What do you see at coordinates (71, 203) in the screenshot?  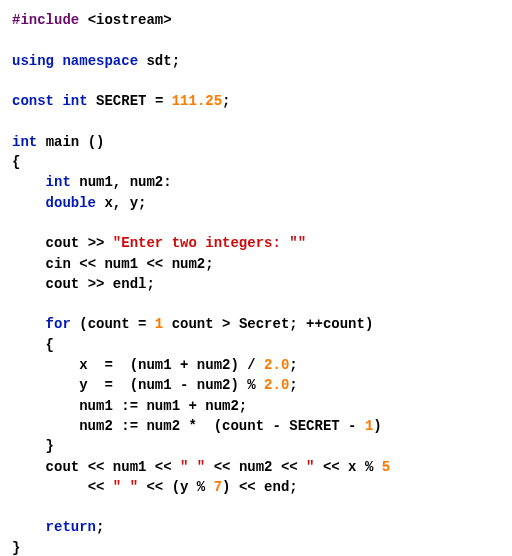 I see `type-double: double` at bounding box center [71, 203].